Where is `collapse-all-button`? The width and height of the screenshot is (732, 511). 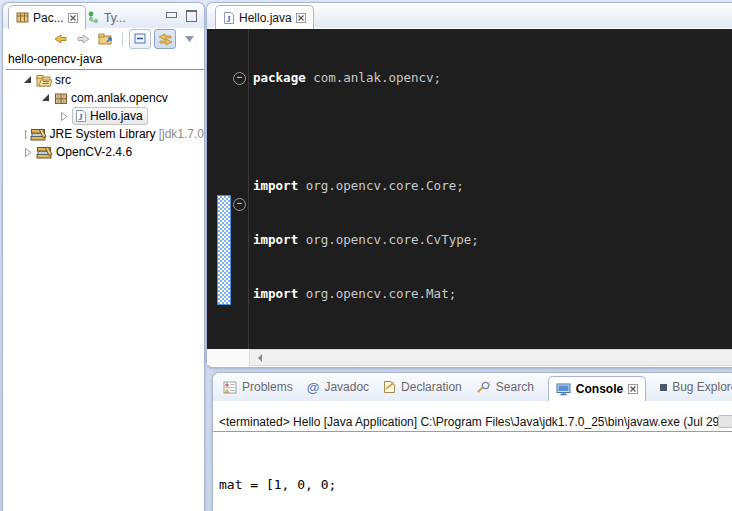 collapse-all-button is located at coordinates (140, 39).